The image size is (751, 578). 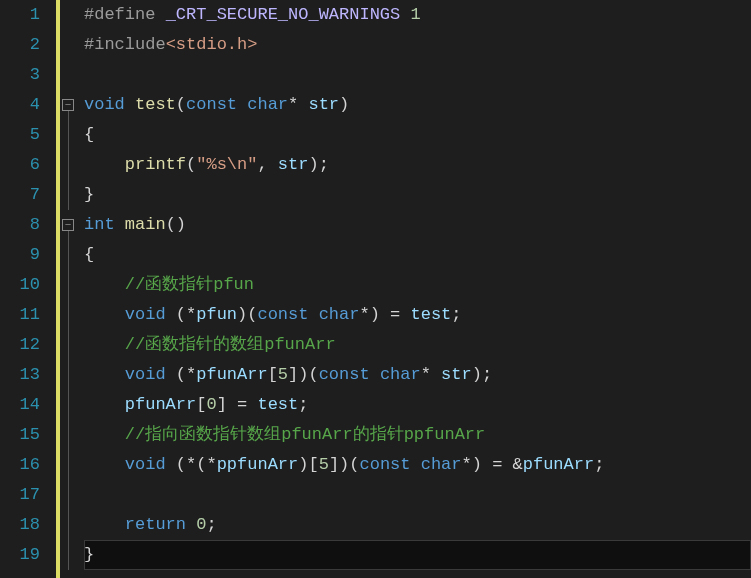 I want to click on comment: //指向函数指针数组pfunArr的指针ppfunArr, so click(x=305, y=434).